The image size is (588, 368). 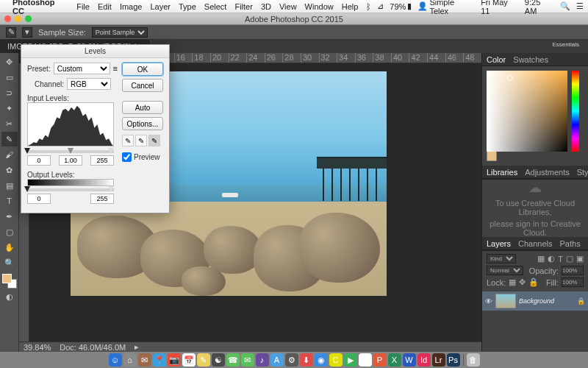 I want to click on dock-app-icon: Id, so click(x=424, y=360).